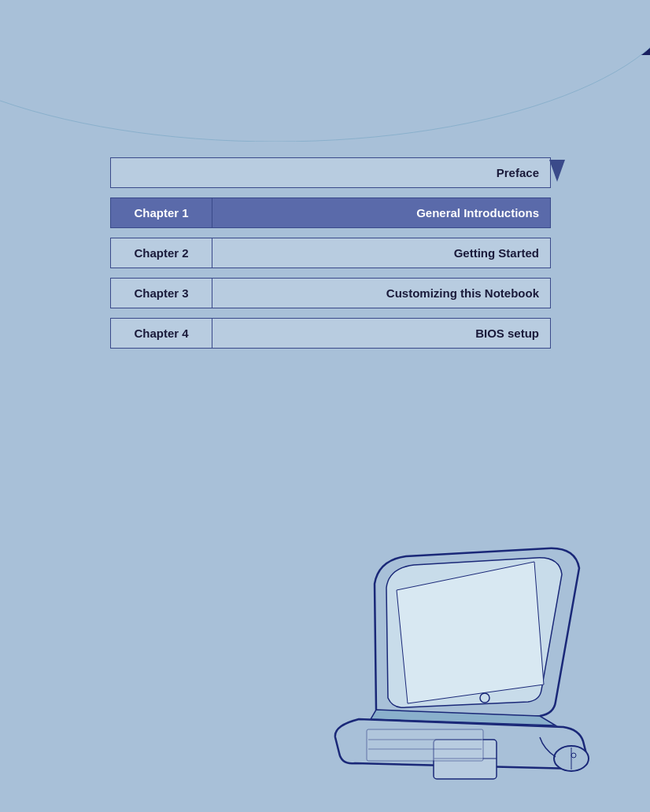  What do you see at coordinates (161, 212) in the screenshot?
I see `chapter-1-label: Chapter 1` at bounding box center [161, 212].